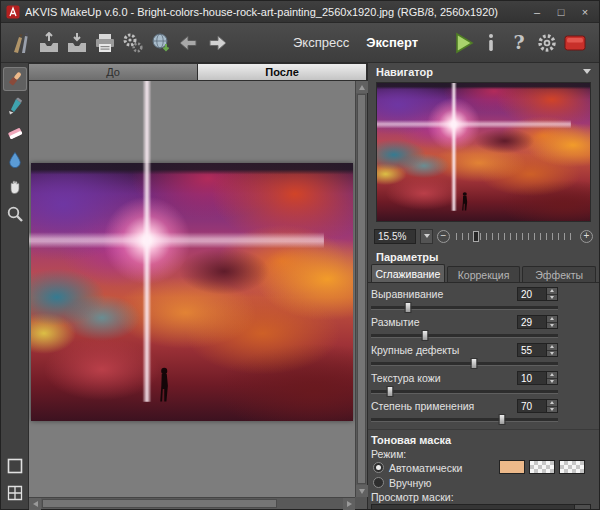 Image resolution: width=600 pixels, height=510 pixels. Describe the element at coordinates (484, 460) in the screenshot. I see `tone-mask-section: Тоновая маска Режим: Автоматически Вручн…` at that location.